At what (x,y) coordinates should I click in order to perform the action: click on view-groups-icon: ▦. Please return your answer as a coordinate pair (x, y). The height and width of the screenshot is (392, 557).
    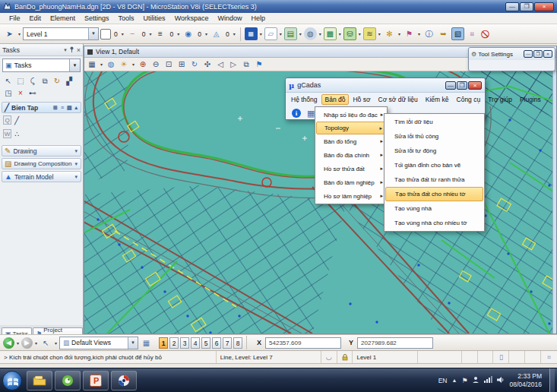
    Looking at the image, I should click on (146, 343).